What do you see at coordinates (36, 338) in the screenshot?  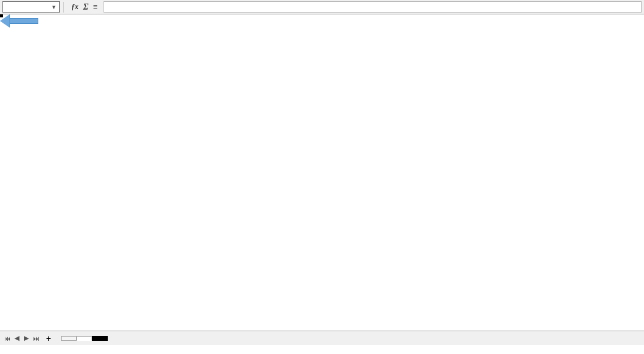 I see `tab-nav-last: ⏭` at bounding box center [36, 338].